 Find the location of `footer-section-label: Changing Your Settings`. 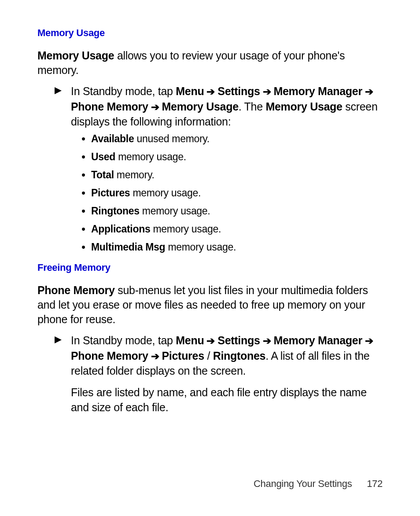

footer-section-label: Changing Your Settings is located at coordinates (303, 483).